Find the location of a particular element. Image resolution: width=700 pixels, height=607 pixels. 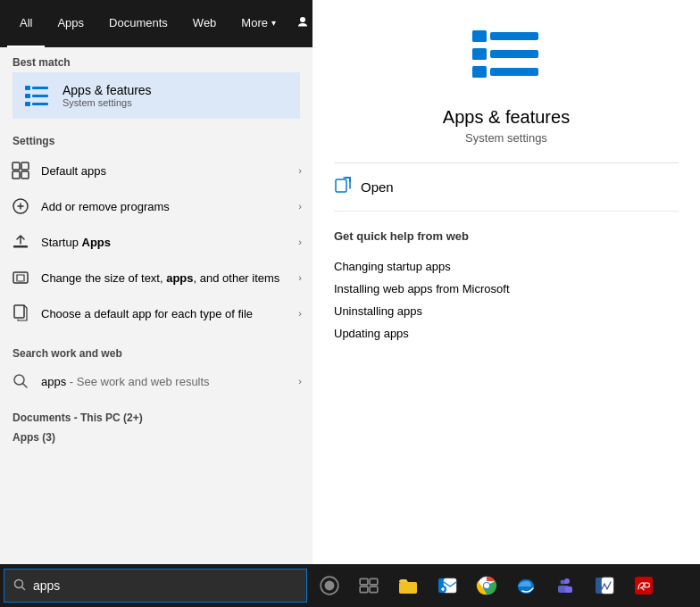

default-apps-text: Default apps is located at coordinates (164, 171).